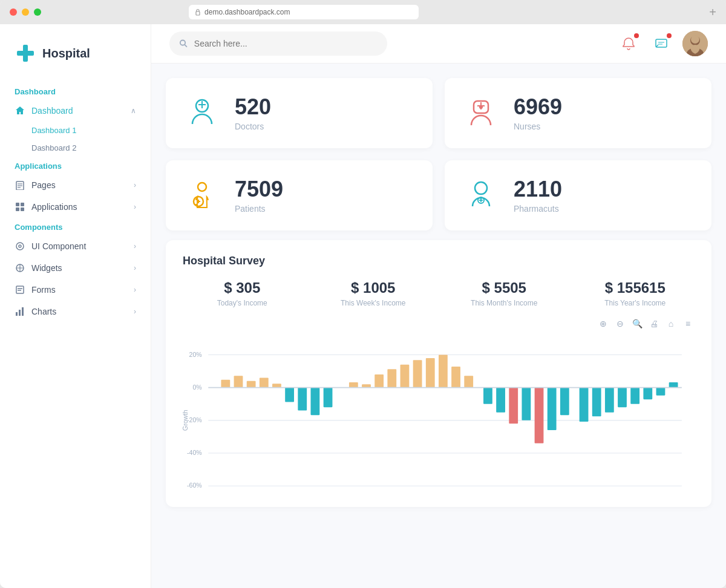 The image size is (726, 588). What do you see at coordinates (75, 148) in the screenshot?
I see `sidebar-subitem-dashboard2: Dashboard 2` at bounding box center [75, 148].